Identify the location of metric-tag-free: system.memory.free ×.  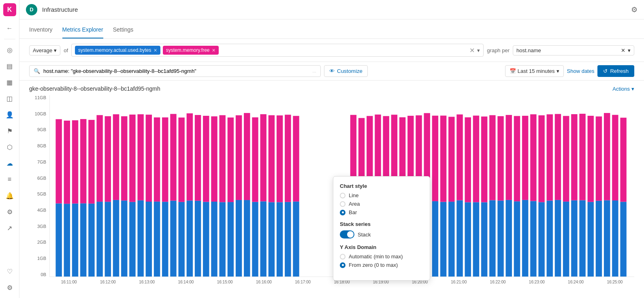
(191, 50).